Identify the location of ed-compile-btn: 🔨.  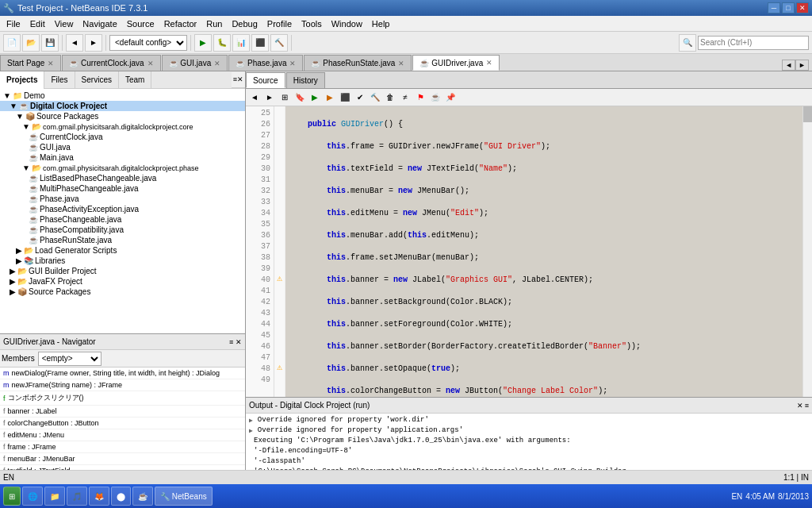
(375, 98).